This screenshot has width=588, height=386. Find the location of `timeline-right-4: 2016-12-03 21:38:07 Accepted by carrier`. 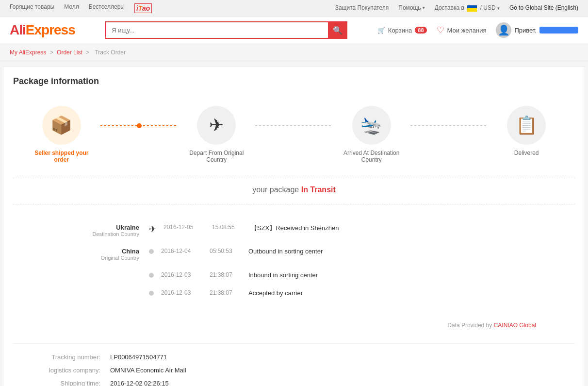

timeline-right-4: 2016-12-03 21:38:07 Accepted by carrier is located at coordinates (348, 293).